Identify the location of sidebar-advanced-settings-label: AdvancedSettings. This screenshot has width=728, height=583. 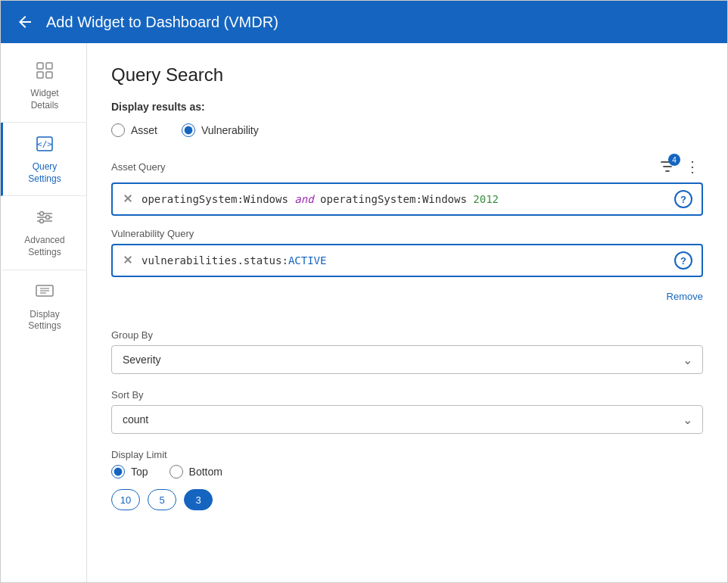
(44, 247).